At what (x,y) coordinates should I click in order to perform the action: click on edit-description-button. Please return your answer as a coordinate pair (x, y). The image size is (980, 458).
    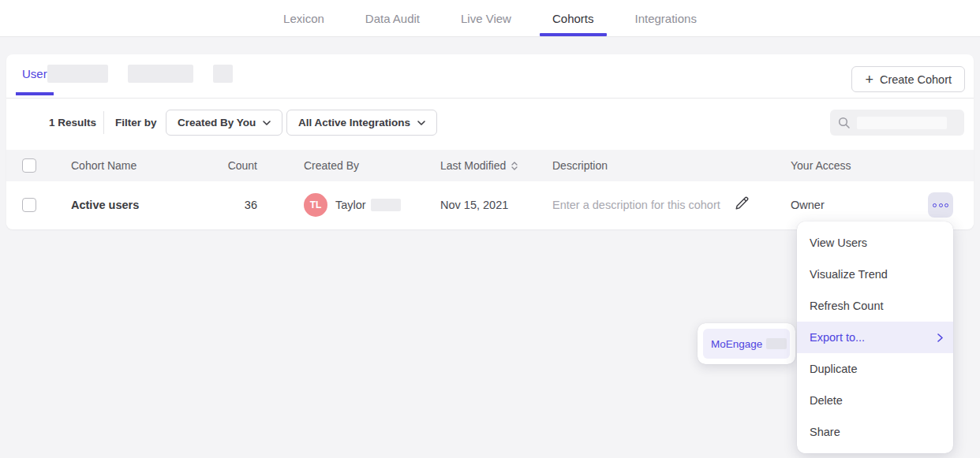
    Looking at the image, I should click on (742, 205).